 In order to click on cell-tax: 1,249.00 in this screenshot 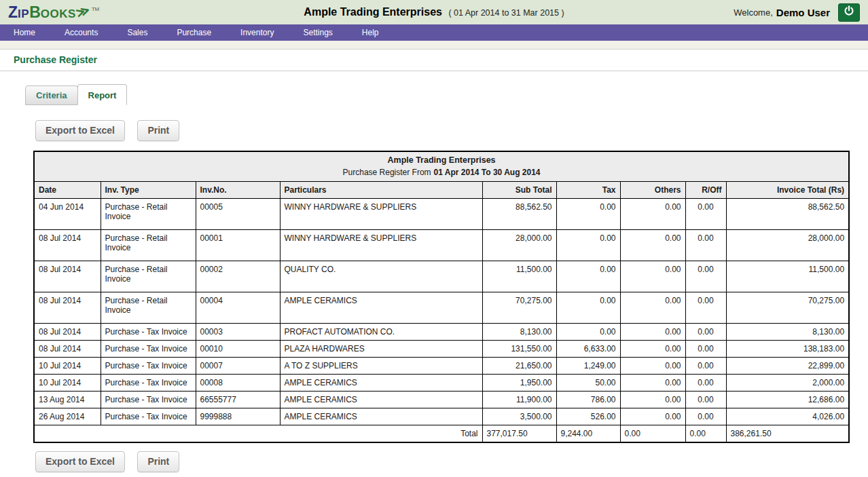, I will do `click(588, 366)`.